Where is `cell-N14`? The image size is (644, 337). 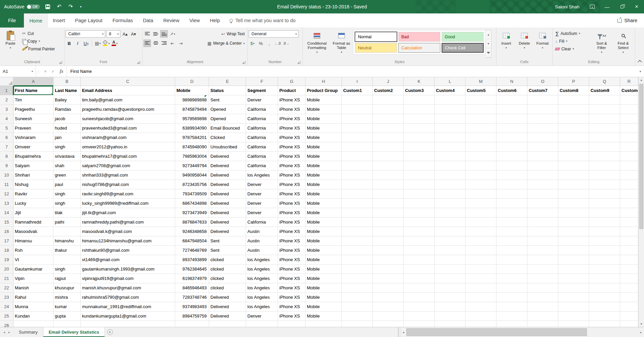
cell-N14 is located at coordinates (512, 213).